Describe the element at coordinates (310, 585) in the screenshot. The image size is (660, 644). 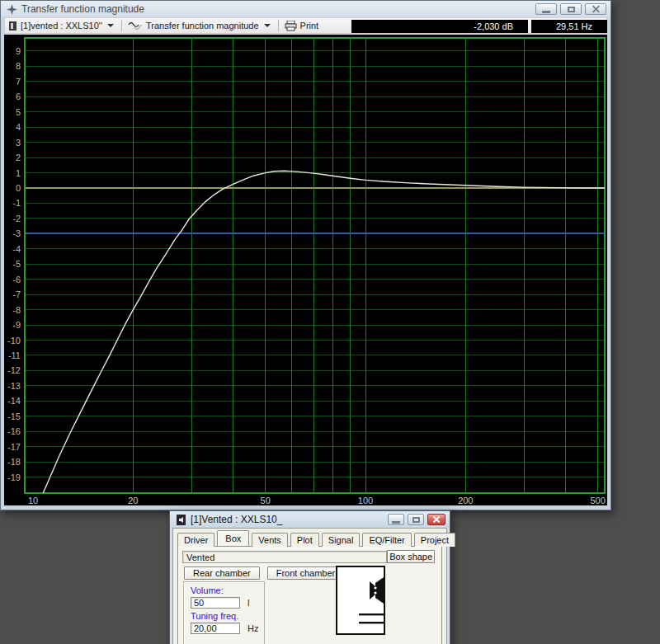
I see `dialog-client-area: DriverBoxVentsPlotSignalEQ/FilterProject…` at that location.